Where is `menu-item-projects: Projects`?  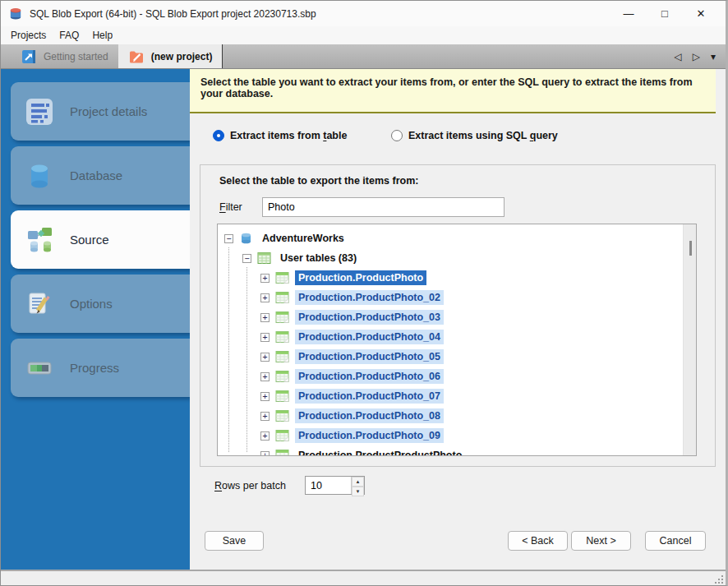
menu-item-projects: Projects is located at coordinates (28, 35).